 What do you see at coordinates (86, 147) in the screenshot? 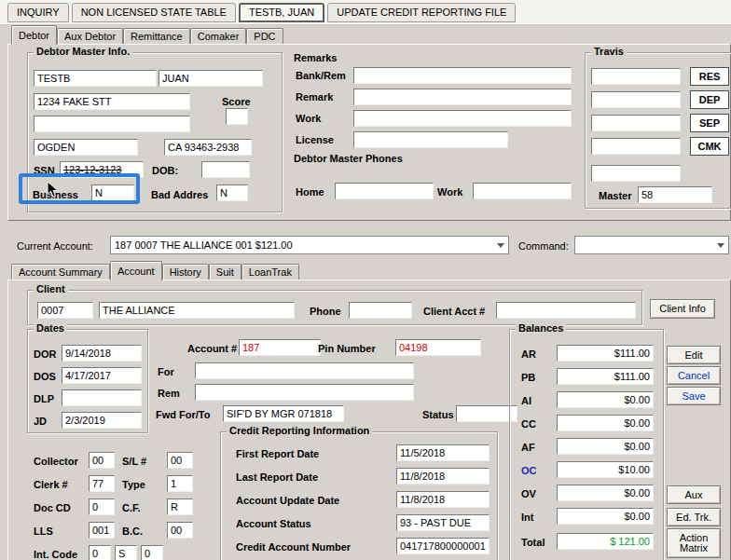
I see `city-field` at bounding box center [86, 147].